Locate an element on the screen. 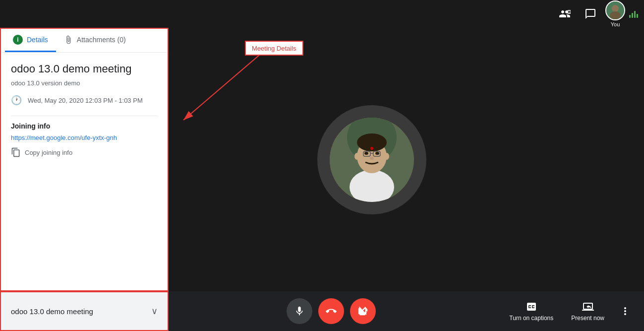 The width and height of the screenshot is (644, 331). mic-button is located at coordinates (299, 311).